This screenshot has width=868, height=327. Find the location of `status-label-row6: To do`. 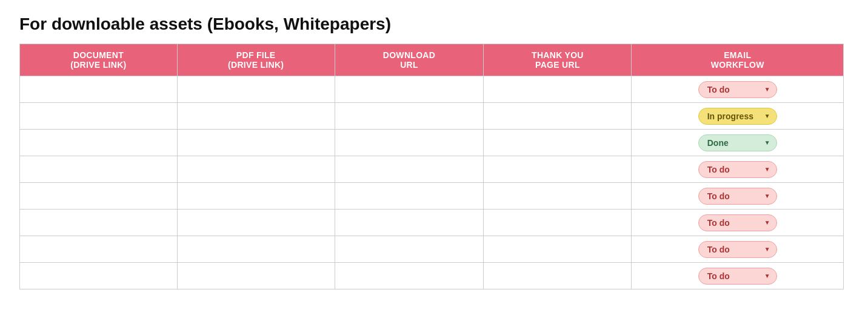

status-label-row6: To do is located at coordinates (719, 249).